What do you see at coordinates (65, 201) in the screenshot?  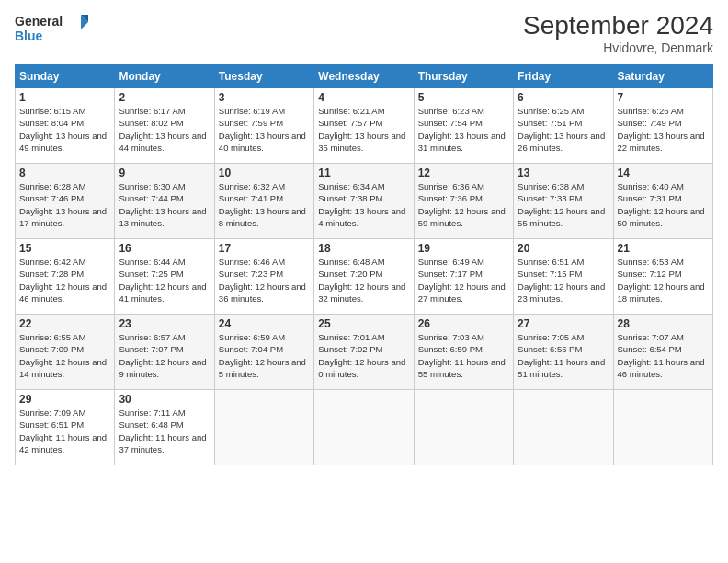 I see `table-row: 8 Sunrise: 6:28 AMSunset: 7:46 PMDayligh…` at bounding box center [65, 201].